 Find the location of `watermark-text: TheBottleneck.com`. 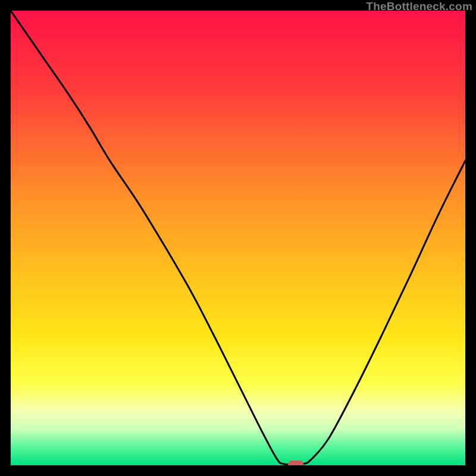

watermark-text: TheBottleneck.com is located at coordinates (419, 7).